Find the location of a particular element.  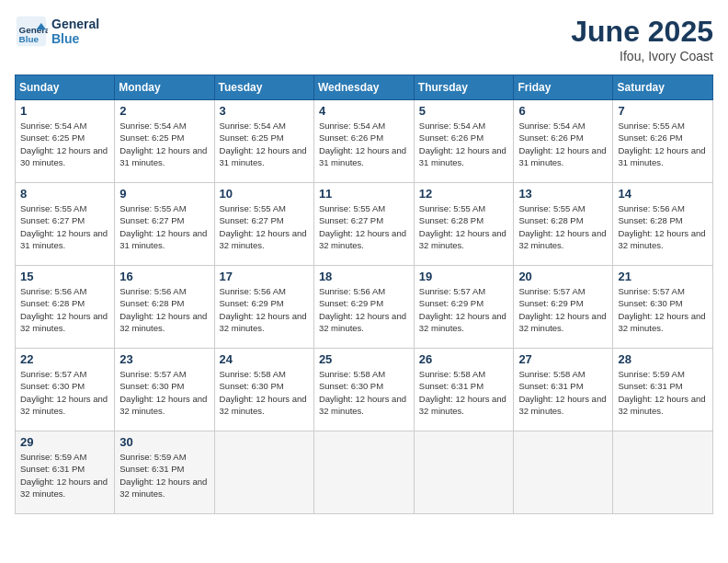

day-number: 27 is located at coordinates (563, 359).